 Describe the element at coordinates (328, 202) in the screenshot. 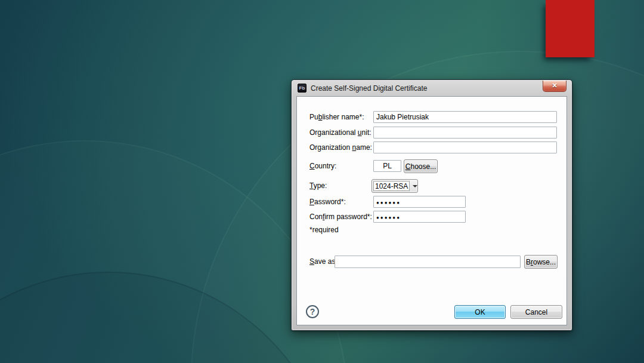

I see `password-label: Password*:` at that location.